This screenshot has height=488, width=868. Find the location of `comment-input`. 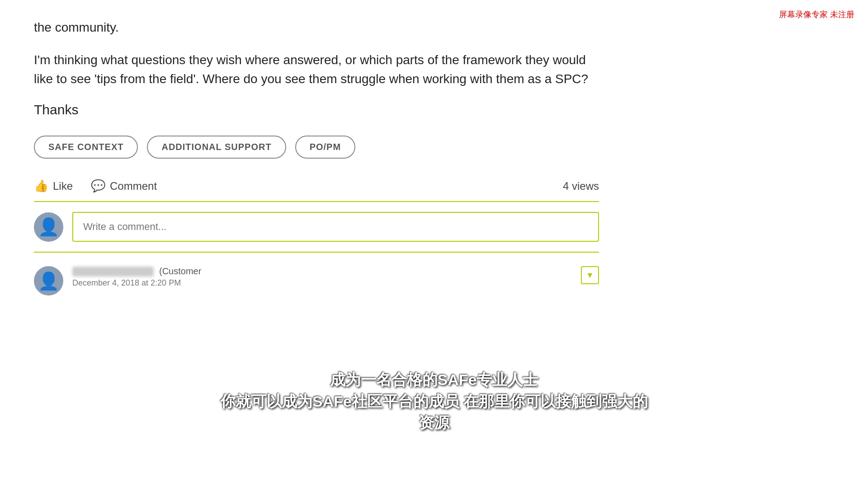

comment-input is located at coordinates (335, 227).